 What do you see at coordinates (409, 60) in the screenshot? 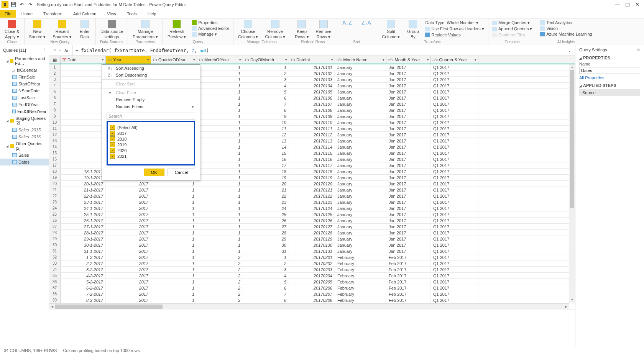
I see `column-header-monthyear: AᴮcMonth & Year▾` at bounding box center [409, 60].